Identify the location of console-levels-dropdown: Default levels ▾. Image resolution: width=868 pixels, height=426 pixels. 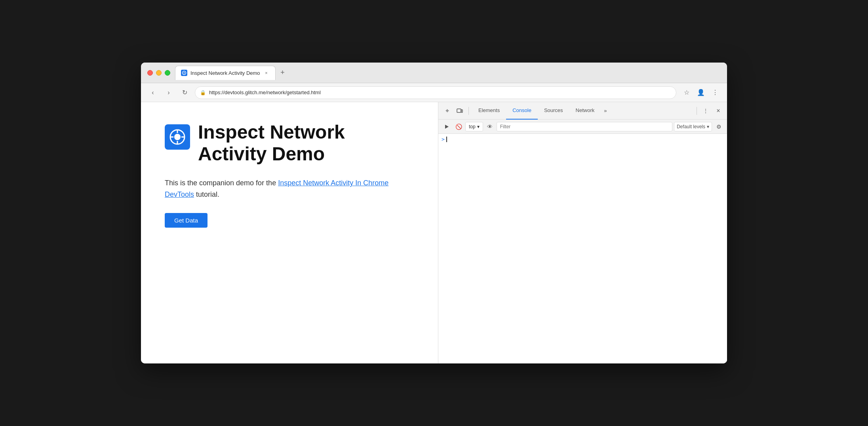
(693, 127).